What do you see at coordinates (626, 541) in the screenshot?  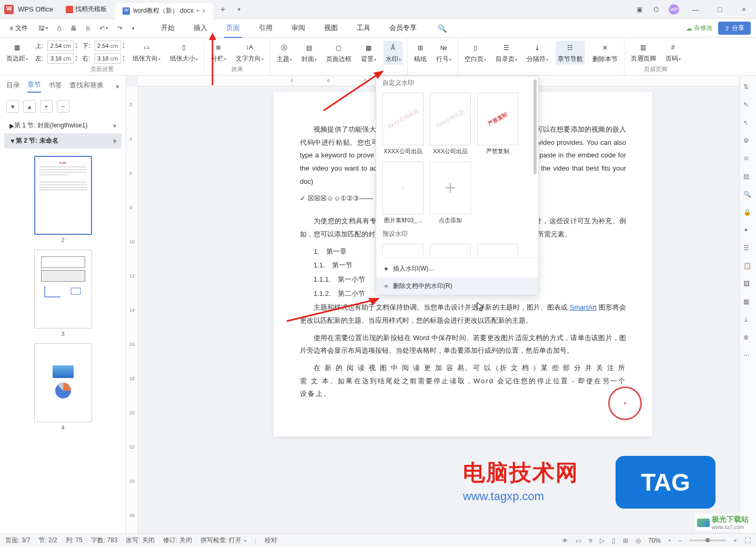 I see `web-view-icon: ⊞` at bounding box center [626, 541].